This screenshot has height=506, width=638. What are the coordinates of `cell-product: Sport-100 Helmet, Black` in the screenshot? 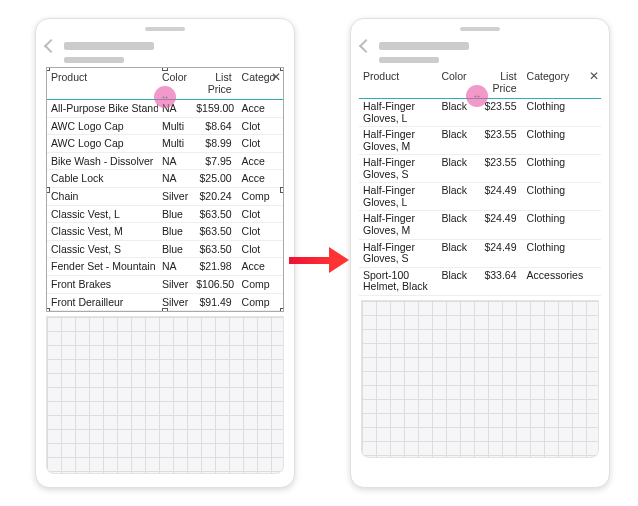 It's located at (398, 281).